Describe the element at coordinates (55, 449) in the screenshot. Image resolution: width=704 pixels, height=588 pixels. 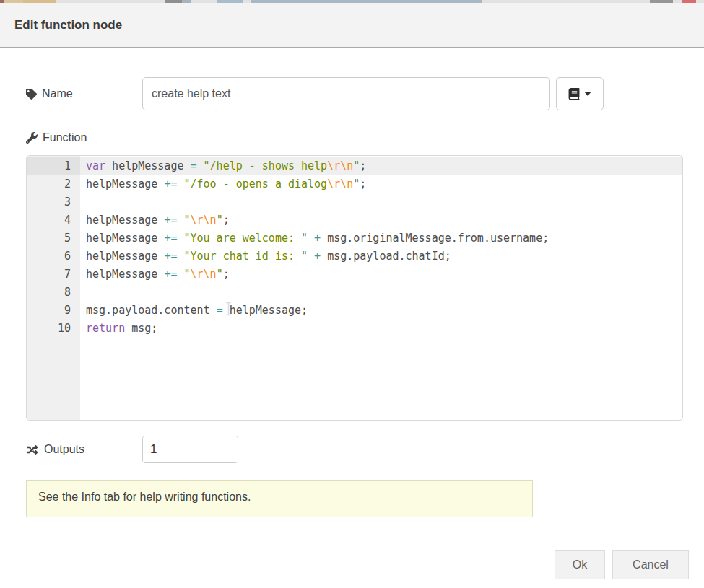
I see `outputs-label: Outputs` at that location.